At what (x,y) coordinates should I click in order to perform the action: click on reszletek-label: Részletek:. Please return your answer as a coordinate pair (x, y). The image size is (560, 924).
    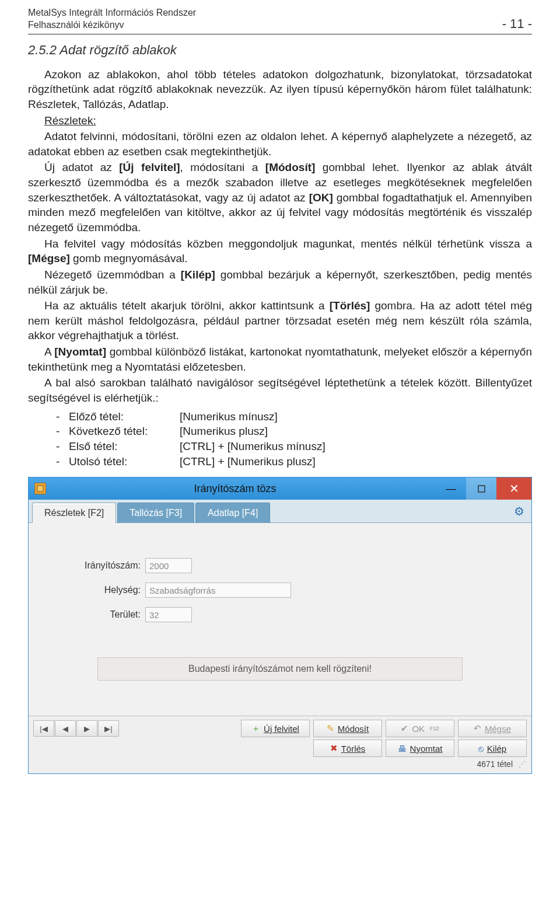
    Looking at the image, I should click on (70, 120).